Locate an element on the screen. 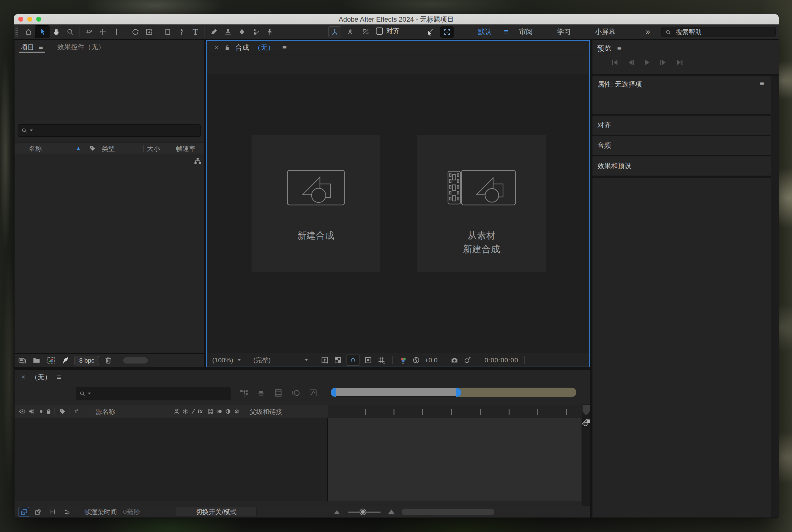 The width and height of the screenshot is (792, 532). resolution-caret-icon is located at coordinates (306, 360).